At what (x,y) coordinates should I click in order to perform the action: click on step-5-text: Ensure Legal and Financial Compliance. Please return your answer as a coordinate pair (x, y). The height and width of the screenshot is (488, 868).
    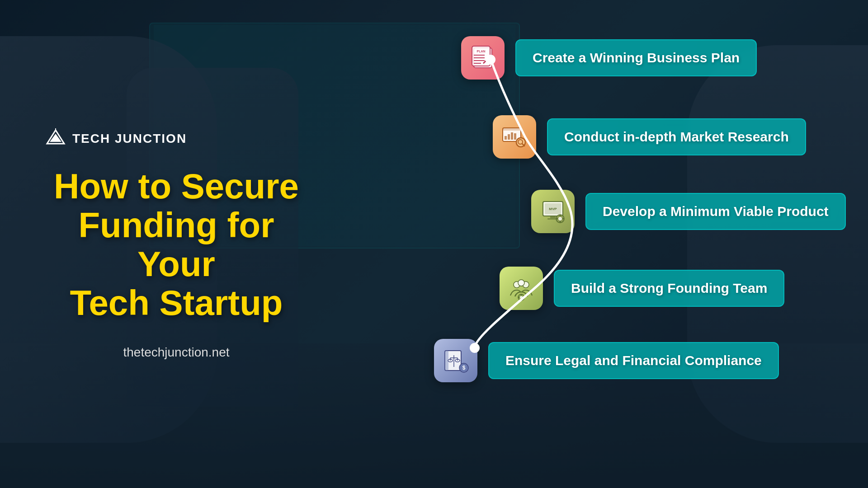
    Looking at the image, I should click on (634, 361).